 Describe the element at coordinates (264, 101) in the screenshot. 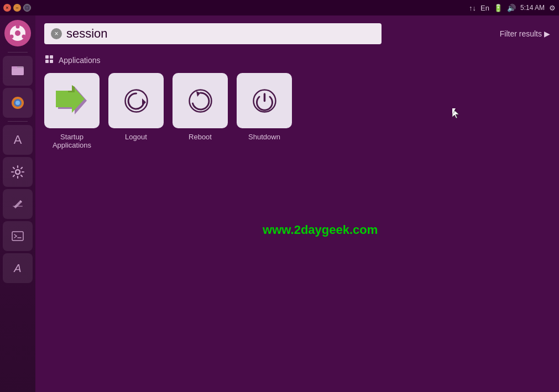

I see `shutdown-icon-box` at that location.